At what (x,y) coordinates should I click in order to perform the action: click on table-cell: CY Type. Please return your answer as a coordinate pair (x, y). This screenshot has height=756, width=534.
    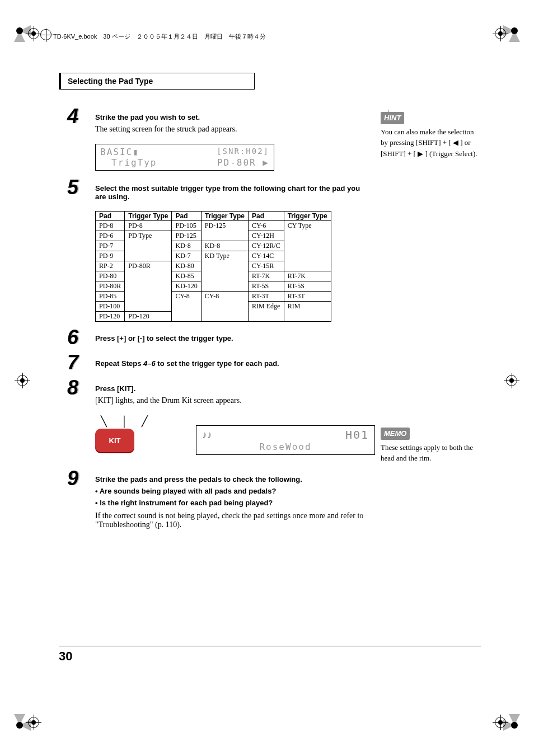
    Looking at the image, I should click on (307, 246).